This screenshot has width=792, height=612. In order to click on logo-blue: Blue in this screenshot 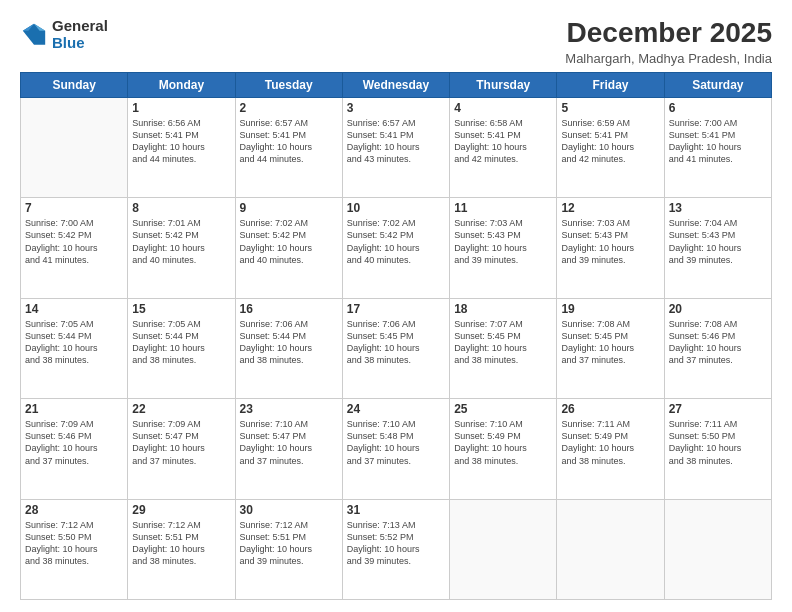, I will do `click(80, 44)`.